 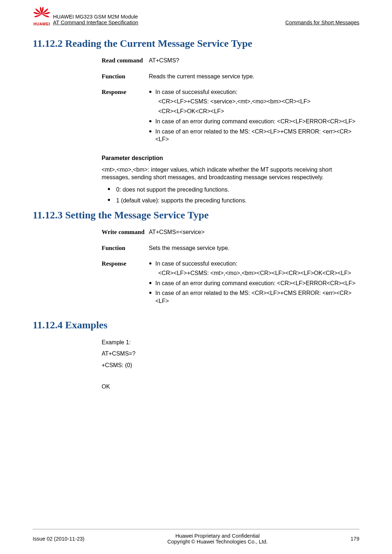 What do you see at coordinates (196, 537) in the screenshot?
I see `page-footer: Issue 02 (2010-11-23) Huawei Proprietary…` at bounding box center [196, 537].